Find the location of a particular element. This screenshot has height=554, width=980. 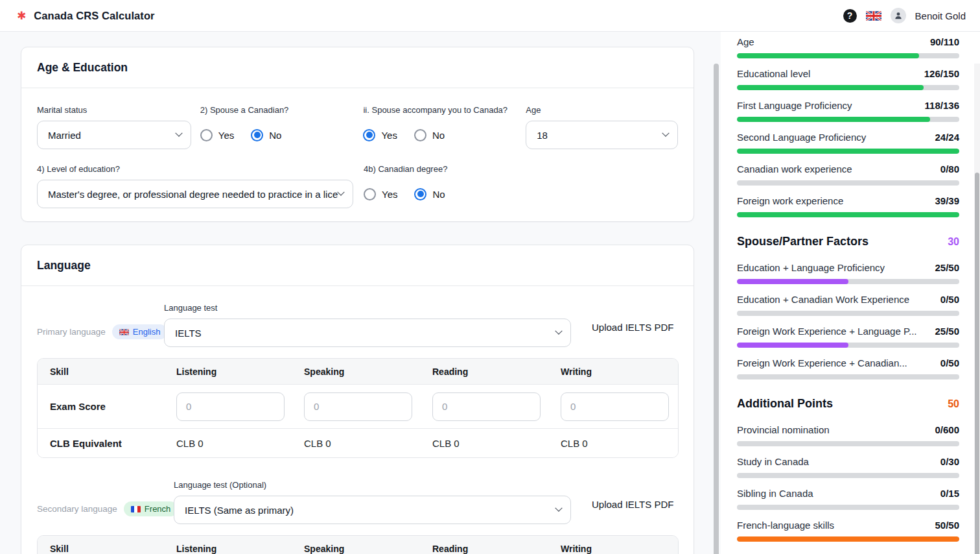

secondary-language-test-select: IELTS (Same as primary) is located at coordinates (372, 510).